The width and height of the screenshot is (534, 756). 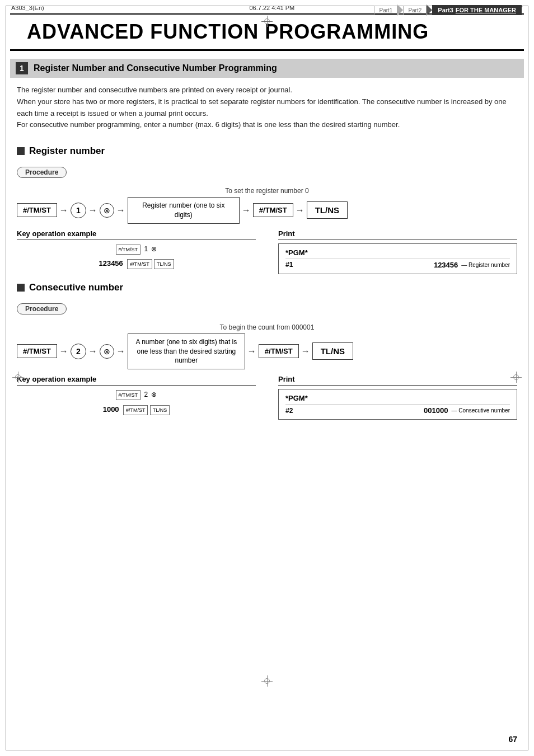 I want to click on flow-box-tlns-1: TL/NS, so click(x=327, y=210).